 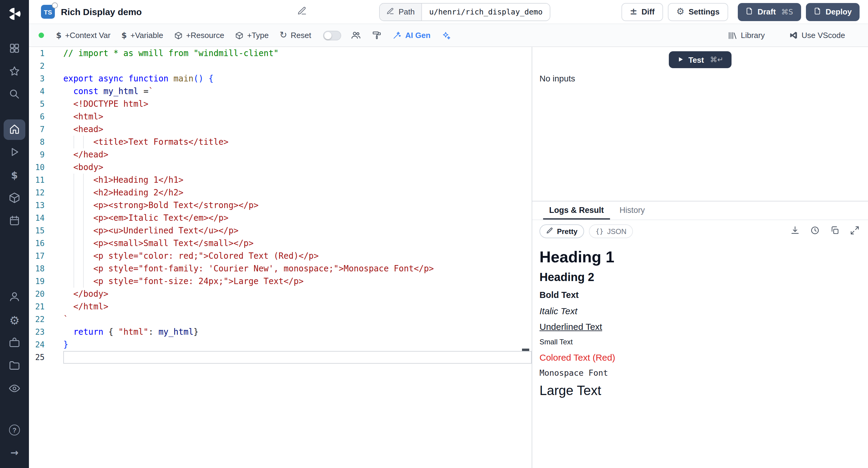 I want to click on pretty-toggle: Pretty, so click(x=562, y=231).